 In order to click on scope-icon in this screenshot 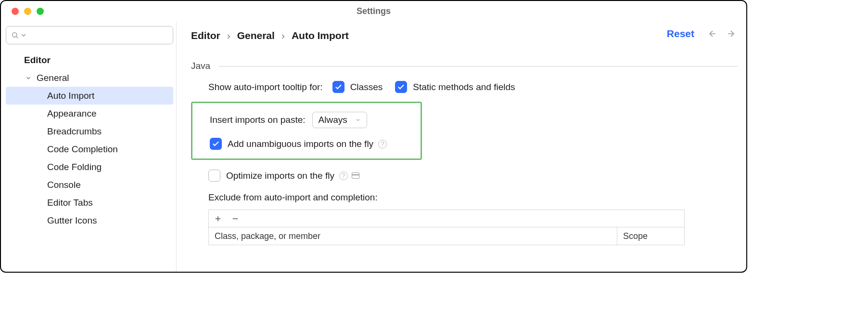, I will do `click(356, 175)`.